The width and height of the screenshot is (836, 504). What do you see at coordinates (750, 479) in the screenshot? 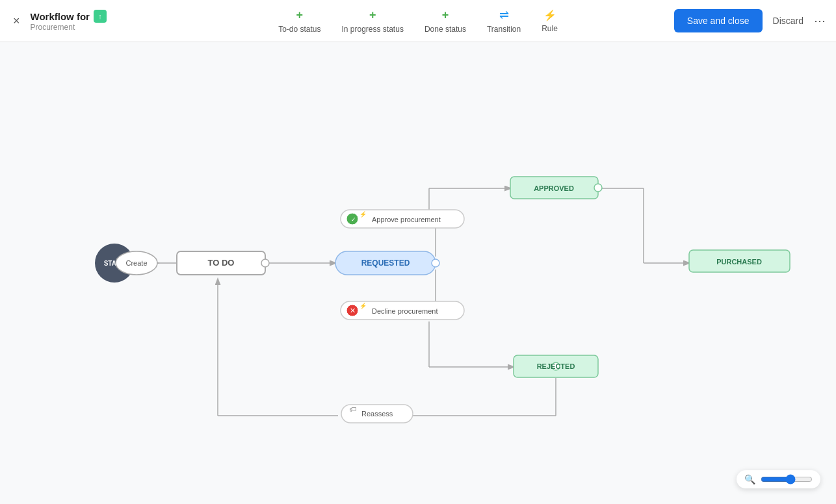
I see `zoom-out-icon: 🔍` at bounding box center [750, 479].